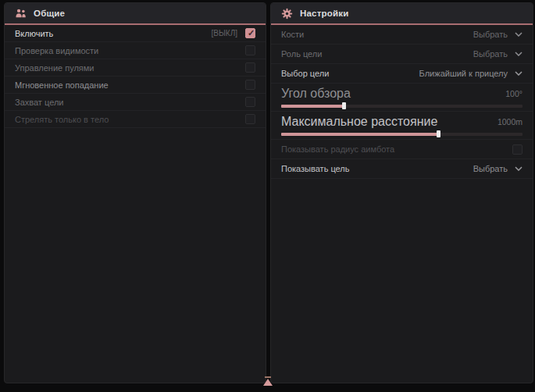 This screenshot has width=535, height=392. Describe the element at coordinates (135, 119) in the screenshot. I see `row-body-only: Стрелять только в тело` at that location.